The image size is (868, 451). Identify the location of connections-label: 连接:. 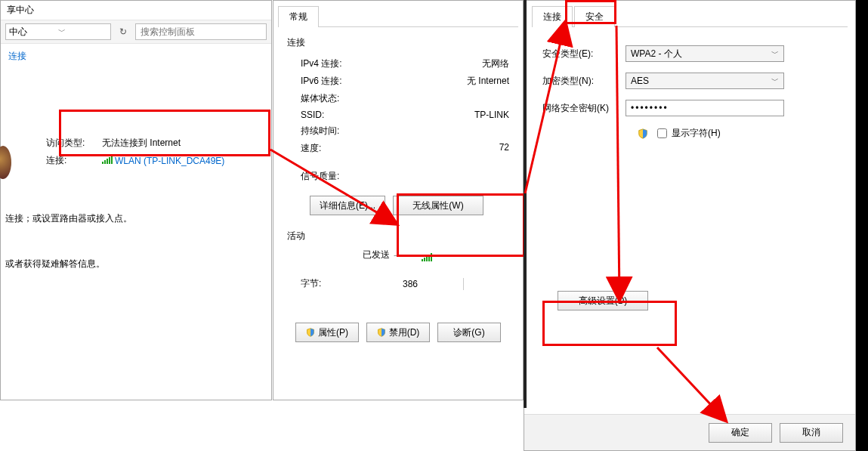
(69, 160).